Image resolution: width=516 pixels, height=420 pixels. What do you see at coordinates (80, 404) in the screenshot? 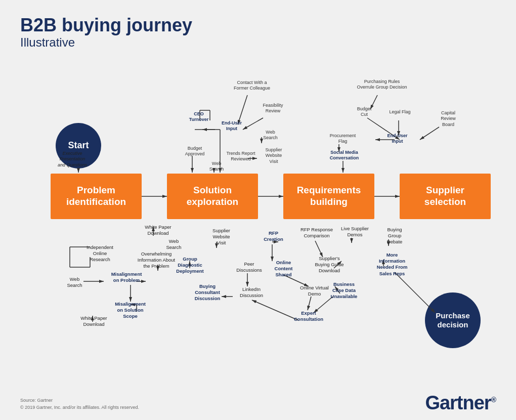
I see `footer: Source: Gartner © 2019 Gartner, Inc. and…` at bounding box center [80, 404].